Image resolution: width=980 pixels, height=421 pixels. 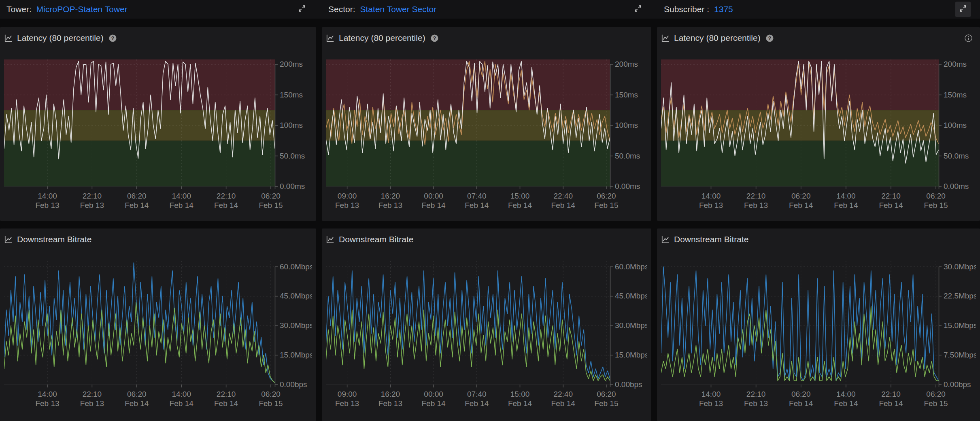 I want to click on svg-text: 200ms, so click(x=627, y=64).